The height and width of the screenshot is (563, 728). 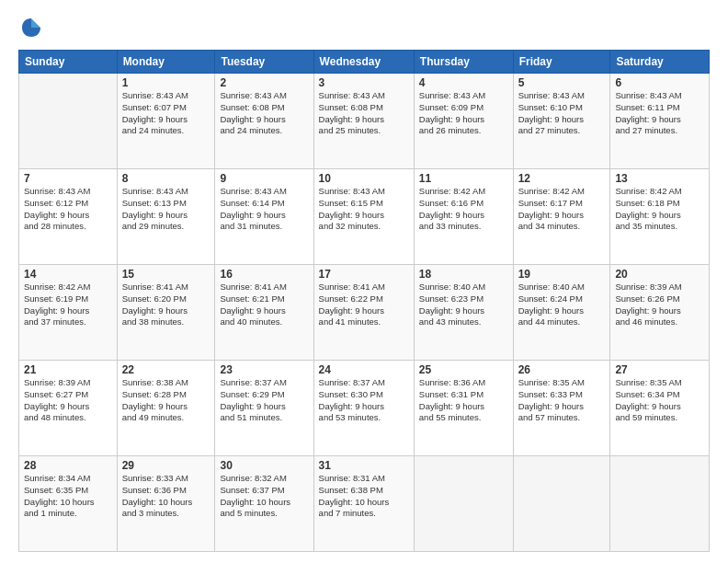 I want to click on calendar-cell: 3Sunrise: 8:43 AMSunset: 6:08 PMDaylight…, so click(x=364, y=121).